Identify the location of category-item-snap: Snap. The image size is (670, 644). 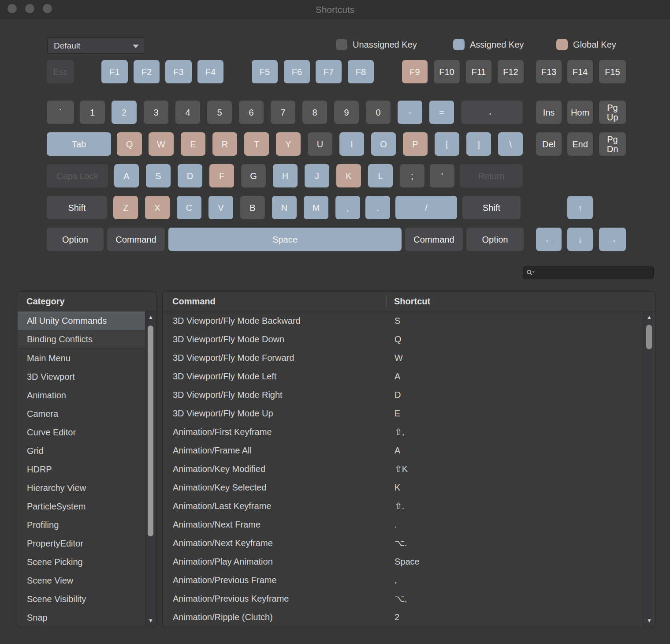
(82, 618).